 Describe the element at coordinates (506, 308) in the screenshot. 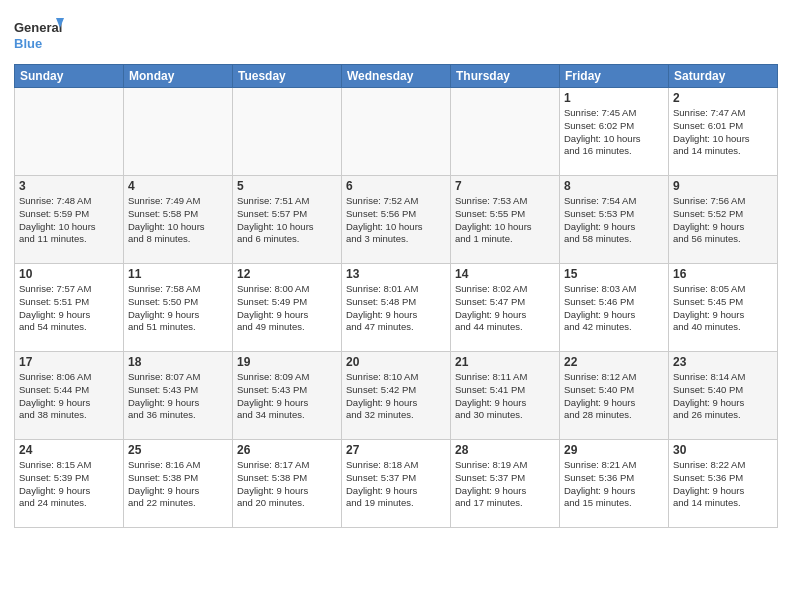

I see `cell-w3-d4: 14Sunrise: 8:02 AM Sunset: 5:47 PM Dayli…` at that location.